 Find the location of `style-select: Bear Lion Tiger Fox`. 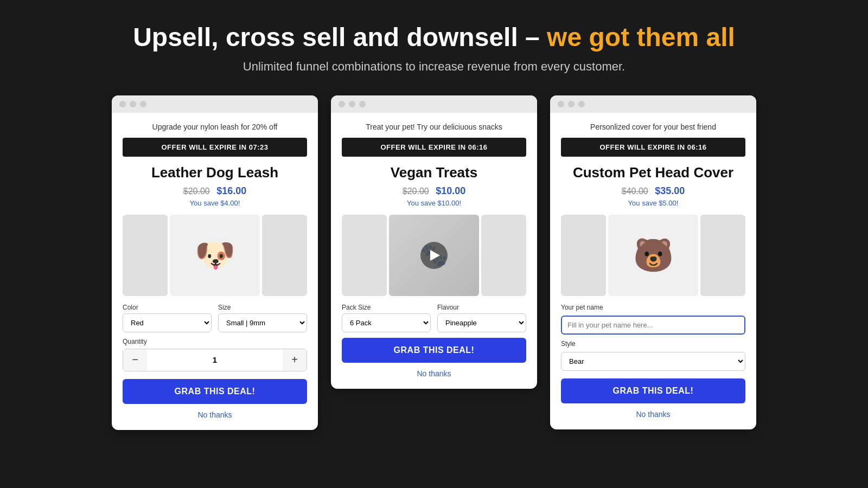

style-select: Bear Lion Tiger Fox is located at coordinates (653, 361).